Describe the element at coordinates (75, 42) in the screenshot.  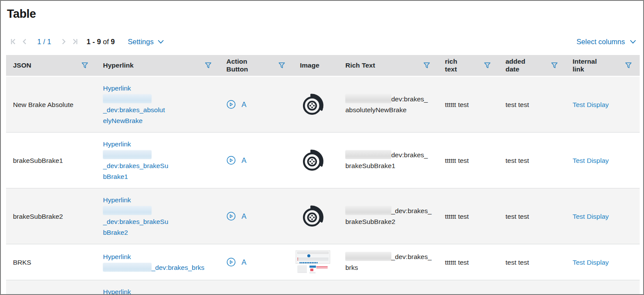
I see `last-page-button` at that location.